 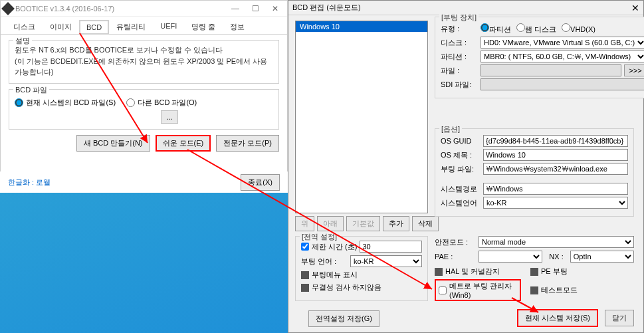 What do you see at coordinates (461, 141) in the screenshot?
I see `guid-label: OS GUID` at bounding box center [461, 141].